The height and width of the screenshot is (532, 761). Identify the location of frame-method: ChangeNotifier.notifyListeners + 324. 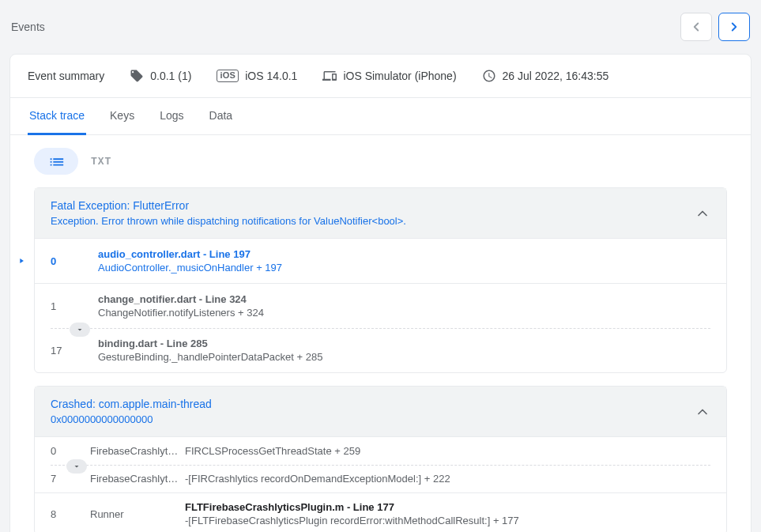
(405, 313).